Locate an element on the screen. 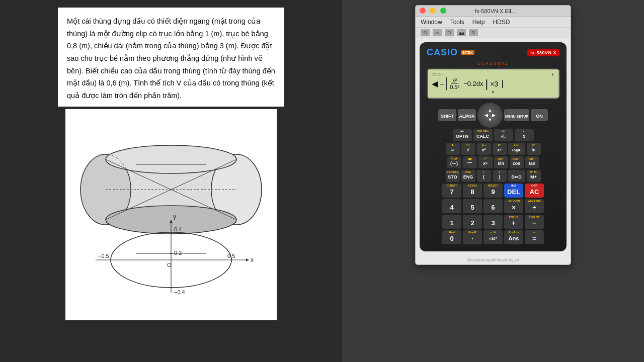 The width and height of the screenshot is (644, 362). close-paren-button: } ) is located at coordinates (500, 176).